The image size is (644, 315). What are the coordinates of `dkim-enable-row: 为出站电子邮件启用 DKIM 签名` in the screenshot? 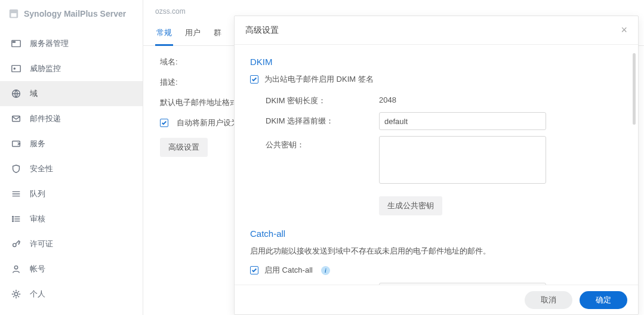 It's located at (436, 79).